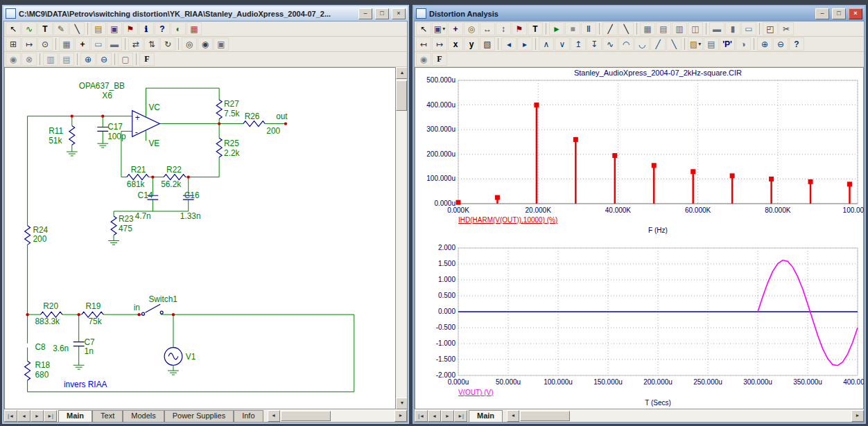 This screenshot has width=868, height=426. What do you see at coordinates (173, 357) in the screenshot?
I see `source-V1` at bounding box center [173, 357].